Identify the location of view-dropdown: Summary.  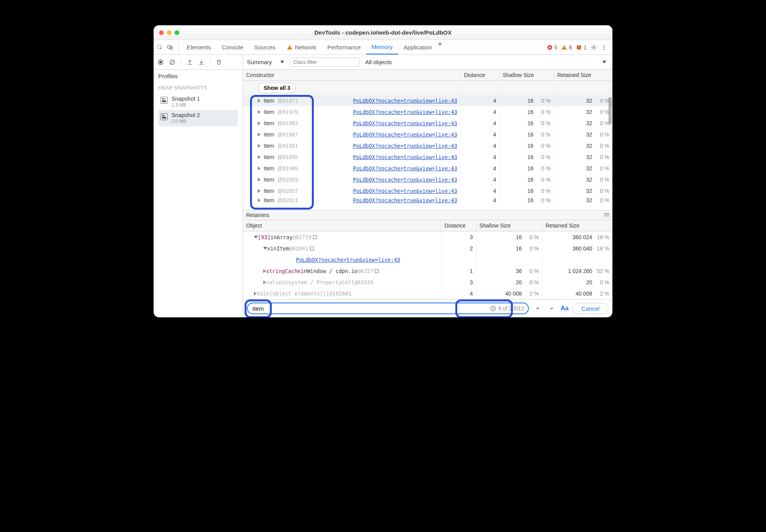
(266, 62).